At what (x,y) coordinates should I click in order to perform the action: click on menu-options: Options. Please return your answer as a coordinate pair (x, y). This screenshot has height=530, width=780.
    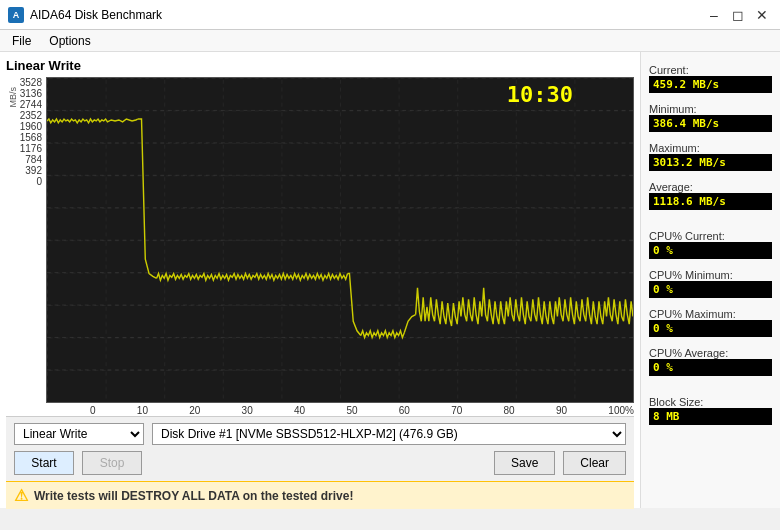
    Looking at the image, I should click on (70, 40).